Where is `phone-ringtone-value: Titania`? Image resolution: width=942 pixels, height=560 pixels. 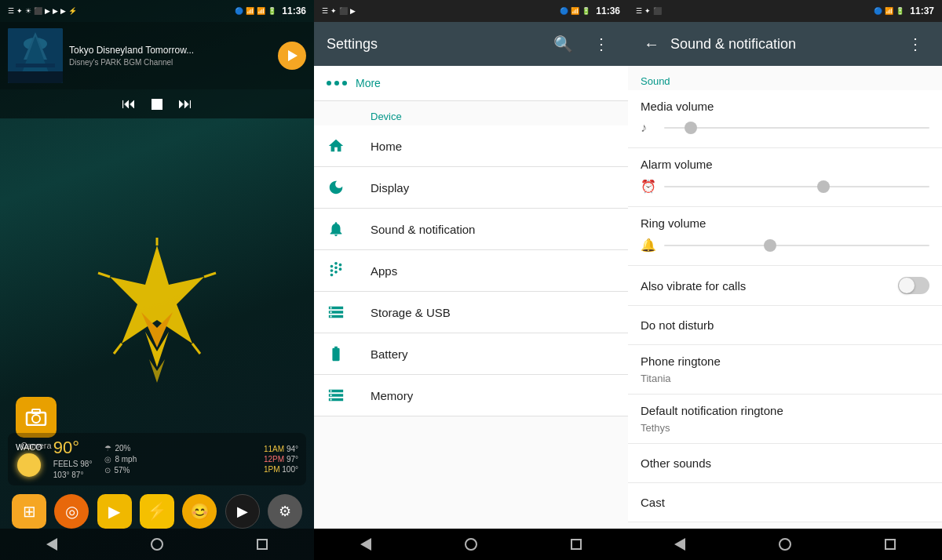
phone-ringtone-value: Titania is located at coordinates (785, 378).